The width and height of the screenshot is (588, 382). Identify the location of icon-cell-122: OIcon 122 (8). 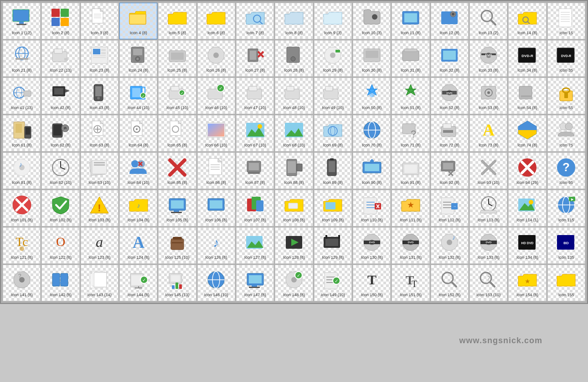
(60, 246).